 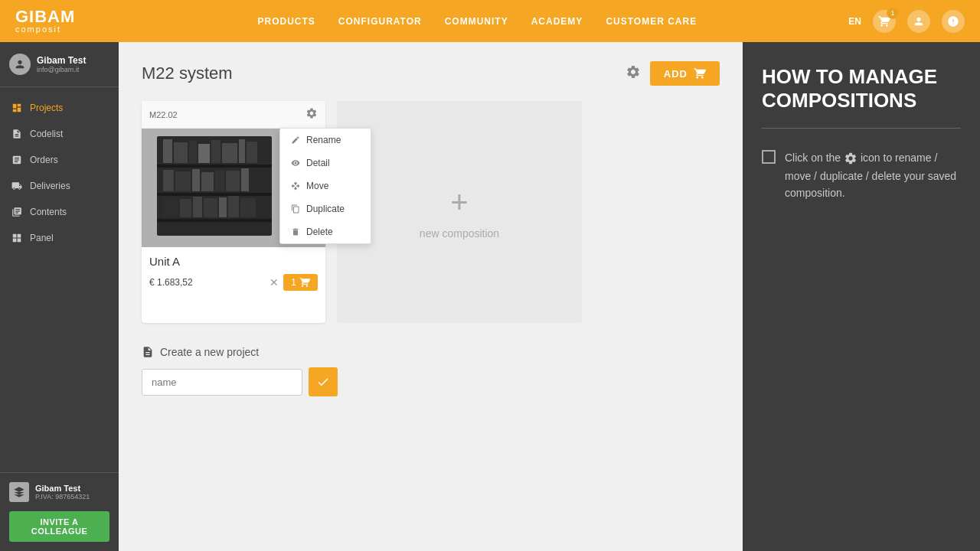 I want to click on user-text: Gibam Test info@gibam.it, so click(x=61, y=64).